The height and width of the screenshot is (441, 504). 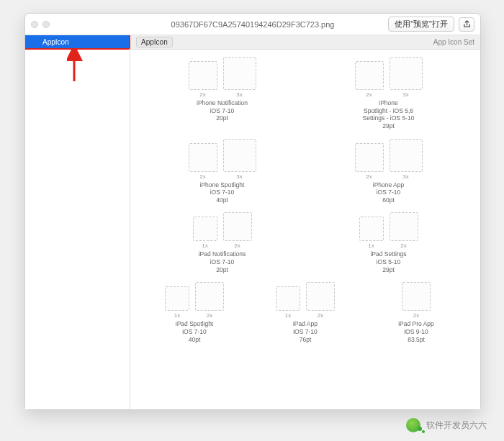 I want to click on slot-group: 2xiPad Pro AppiOS 9-1083.5pt, so click(x=416, y=315).